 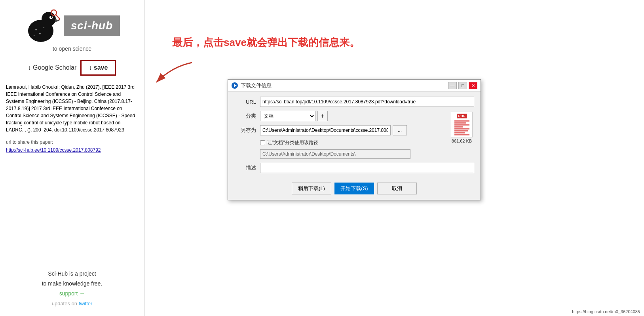 I want to click on paper-info: Lamraoui, Habib Choukri; Qidan, Zhu (201…, so click(x=72, y=109).